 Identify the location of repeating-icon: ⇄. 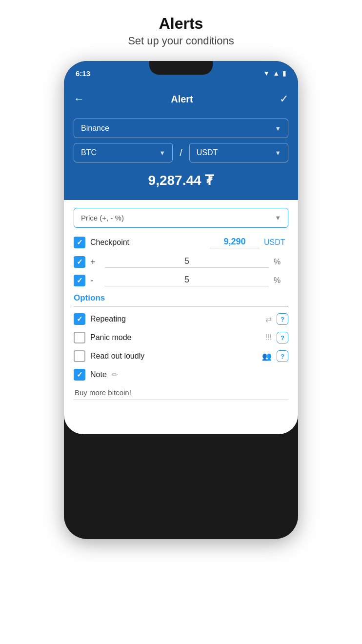
(268, 319).